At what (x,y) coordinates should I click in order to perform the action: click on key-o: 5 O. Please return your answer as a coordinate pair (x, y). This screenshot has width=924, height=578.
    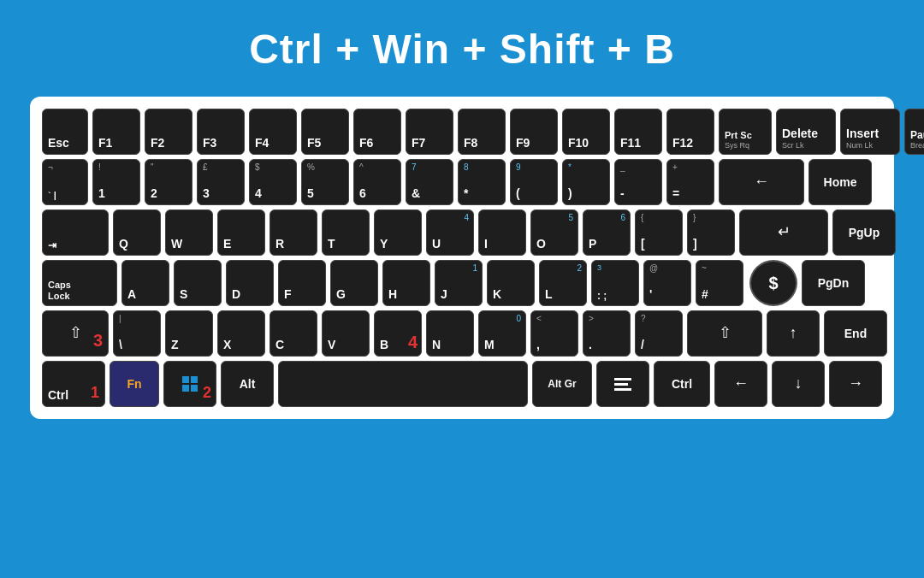
    Looking at the image, I should click on (554, 233).